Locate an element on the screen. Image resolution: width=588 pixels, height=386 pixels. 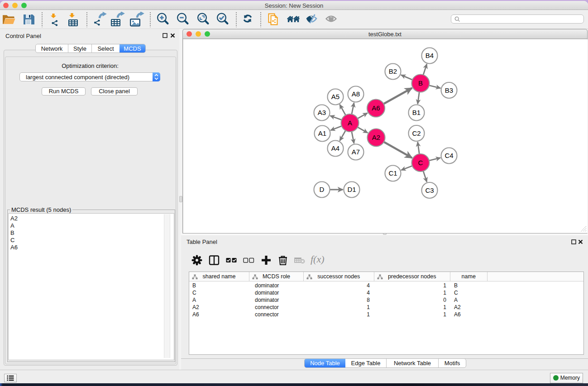
svg-text: A is located at coordinates (350, 123).